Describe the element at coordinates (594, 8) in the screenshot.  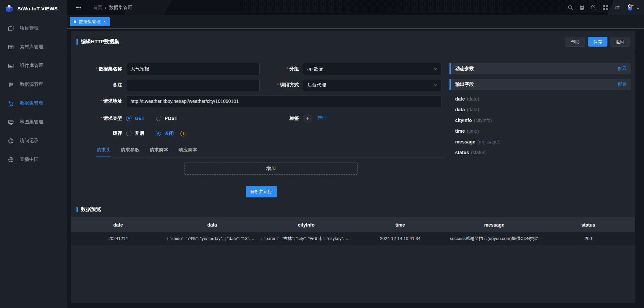
I see `help-glyph: ?` at that location.